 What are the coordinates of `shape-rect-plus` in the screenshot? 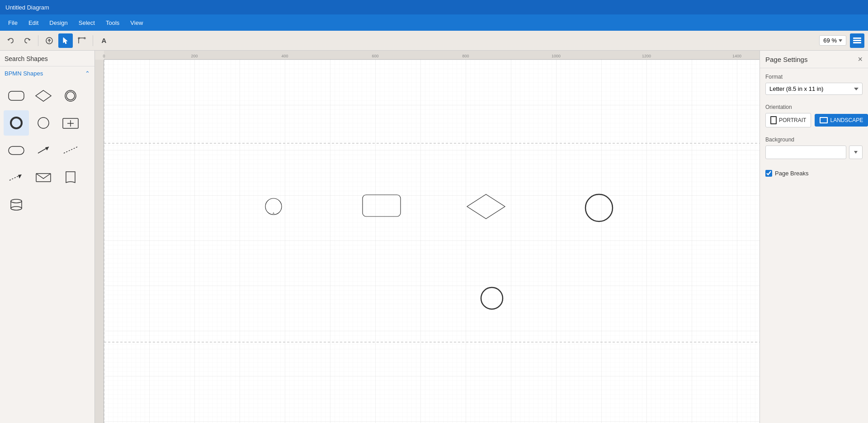 It's located at (71, 123).